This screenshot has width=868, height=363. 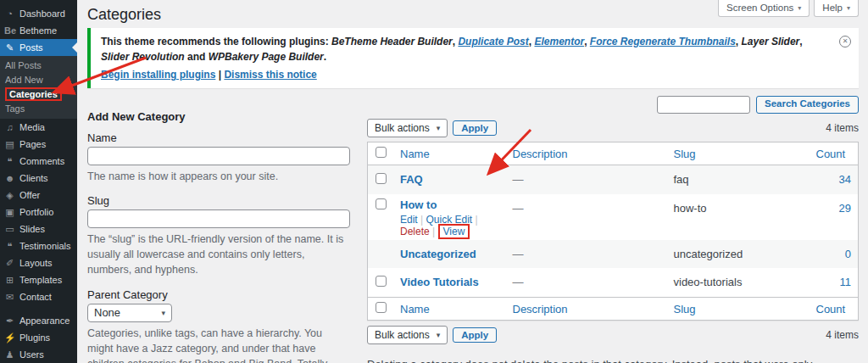 What do you see at coordinates (34, 94) in the screenshot?
I see `annotation-box-categories: Categories` at bounding box center [34, 94].